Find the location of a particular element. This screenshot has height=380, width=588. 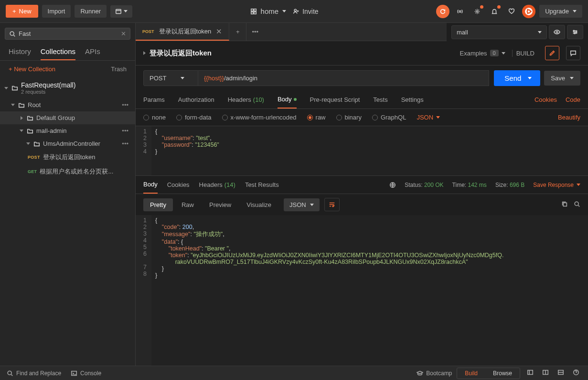

tab-apis: APIs is located at coordinates (93, 54).